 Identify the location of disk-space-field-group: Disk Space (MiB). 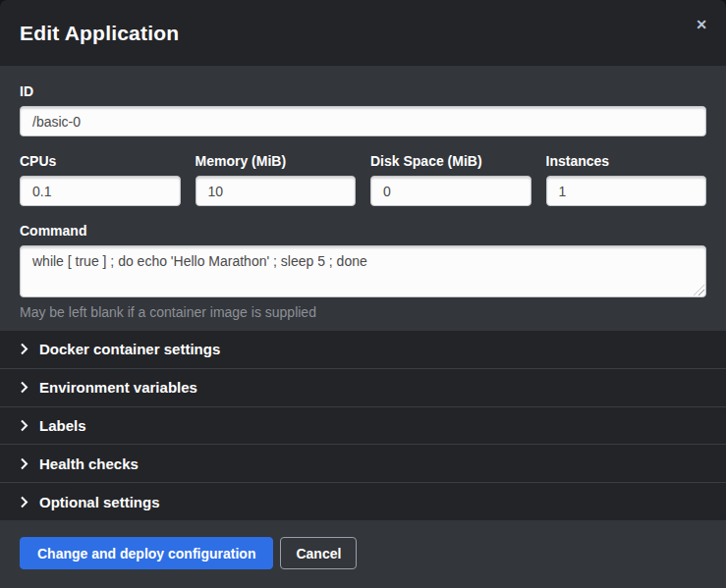
(451, 180).